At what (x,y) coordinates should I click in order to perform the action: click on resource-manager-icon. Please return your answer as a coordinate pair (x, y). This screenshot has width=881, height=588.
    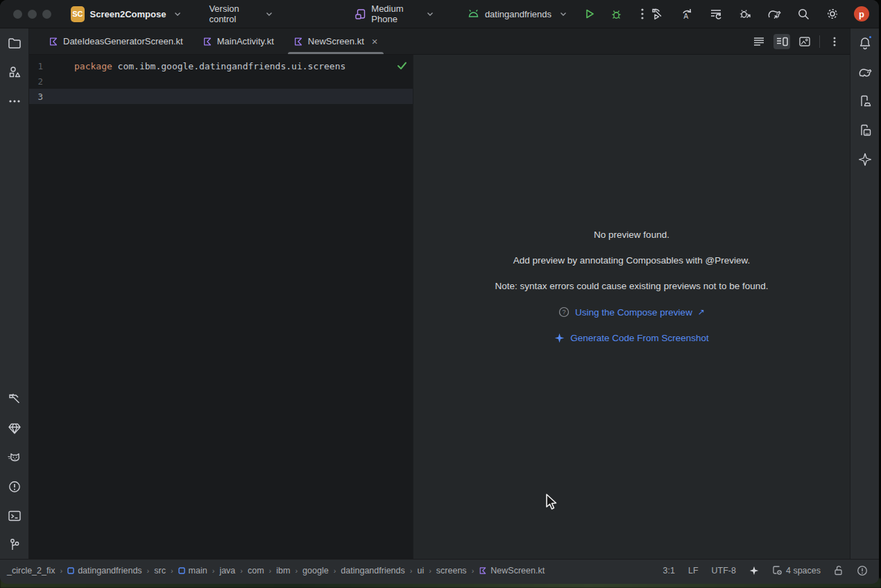
    Looking at the image, I should click on (15, 72).